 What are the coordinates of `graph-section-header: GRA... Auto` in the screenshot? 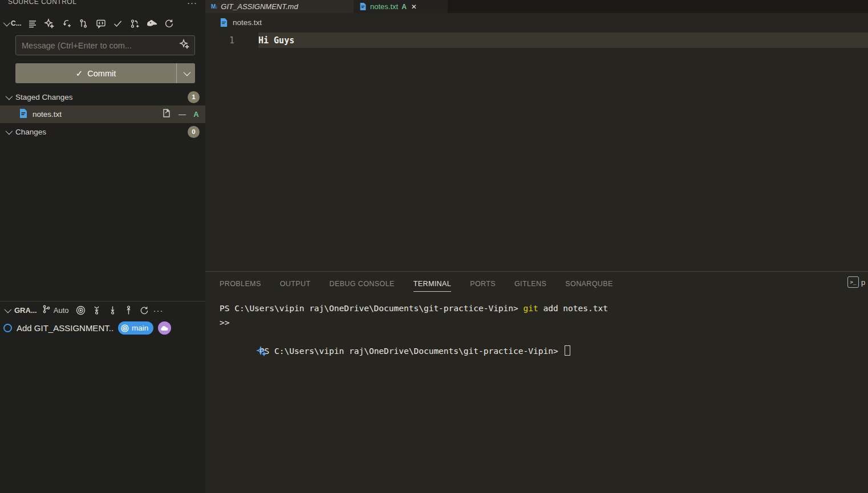 It's located at (103, 310).